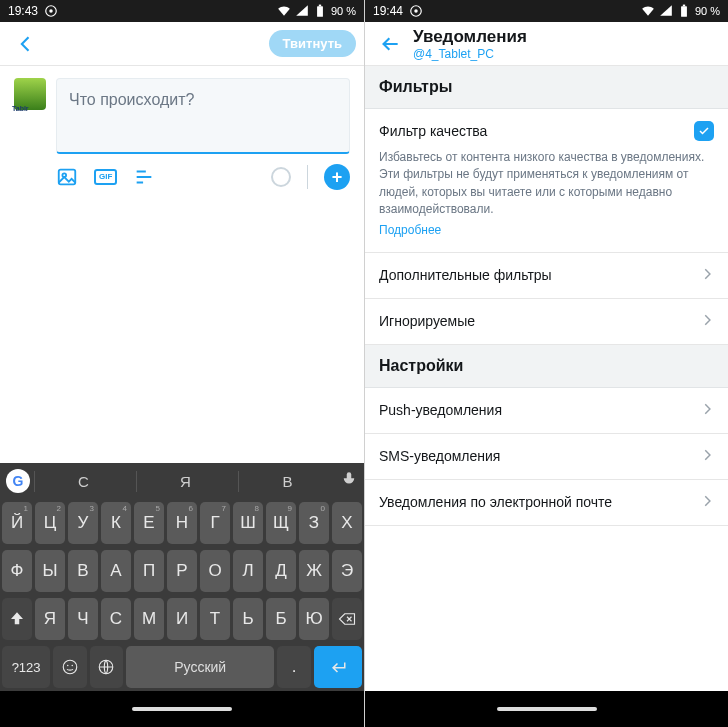  What do you see at coordinates (312, 44) in the screenshot?
I see `tweet-button: Твитнуть` at bounding box center [312, 44].